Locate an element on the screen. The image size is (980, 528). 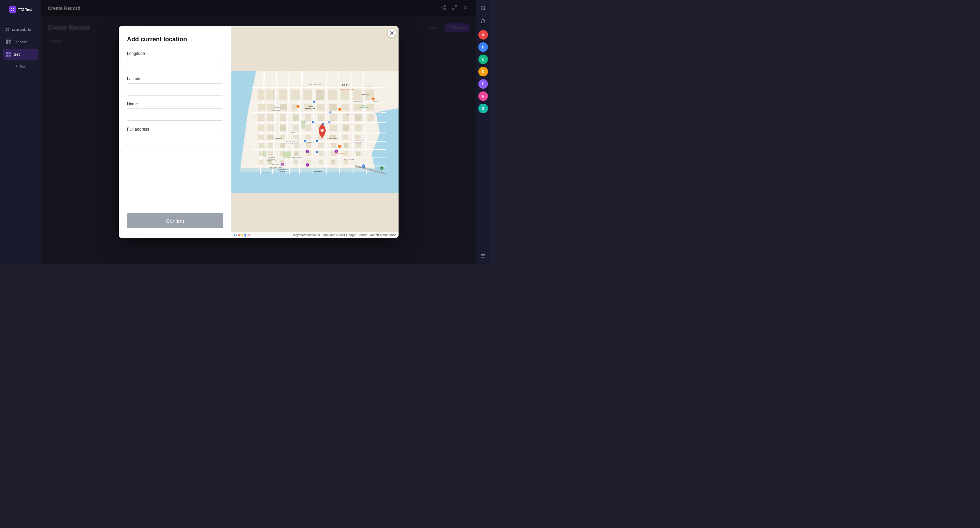
svg-text: SEAPORT is located at coordinates (318, 172).